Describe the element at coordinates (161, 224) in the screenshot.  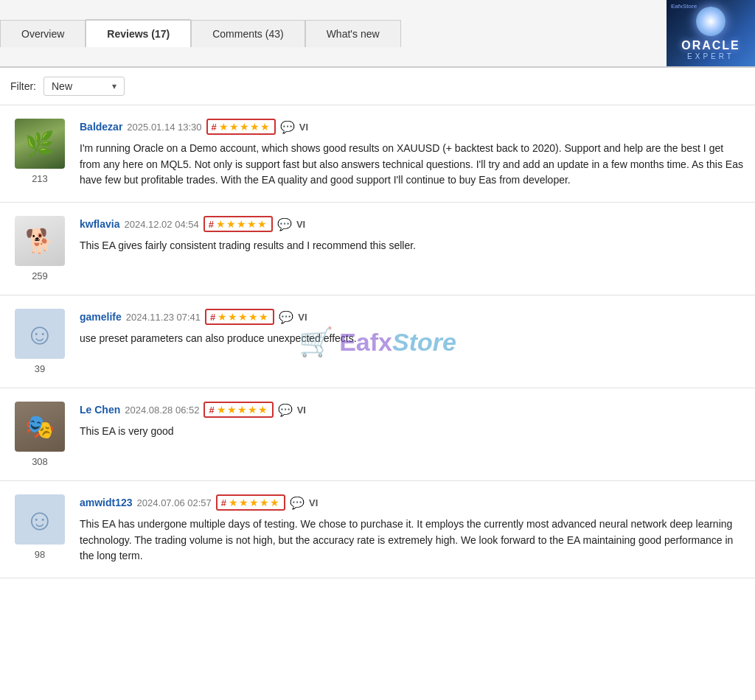
I see `review-date: 2024.12.02 04:54` at that location.